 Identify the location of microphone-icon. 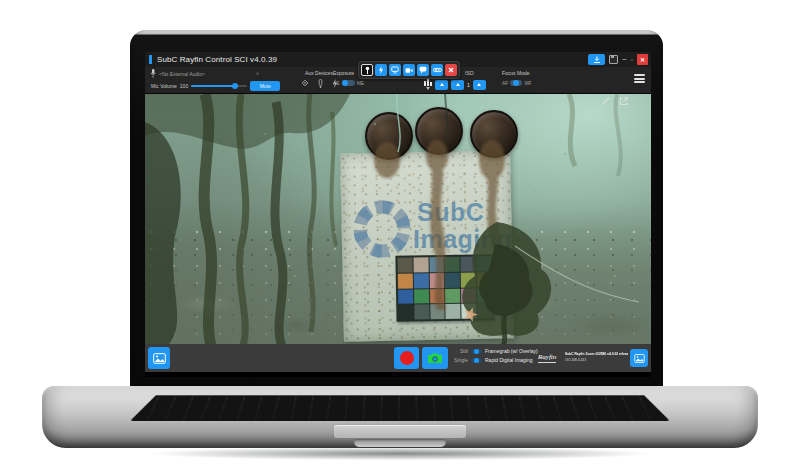
(153, 74).